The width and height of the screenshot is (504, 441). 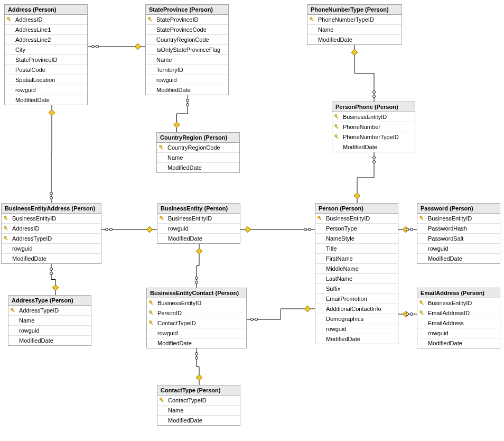 What do you see at coordinates (459, 313) in the screenshot?
I see `table-column: EmailAddressID` at bounding box center [459, 313].